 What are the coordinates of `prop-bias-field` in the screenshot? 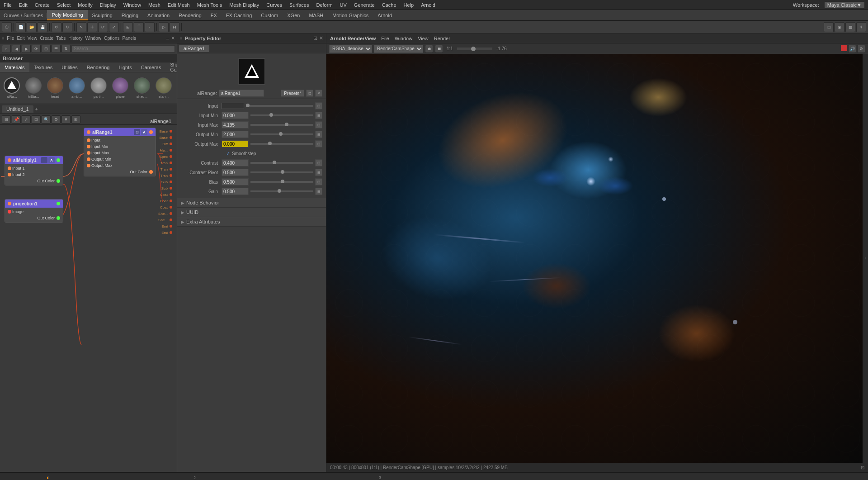 It's located at (235, 182).